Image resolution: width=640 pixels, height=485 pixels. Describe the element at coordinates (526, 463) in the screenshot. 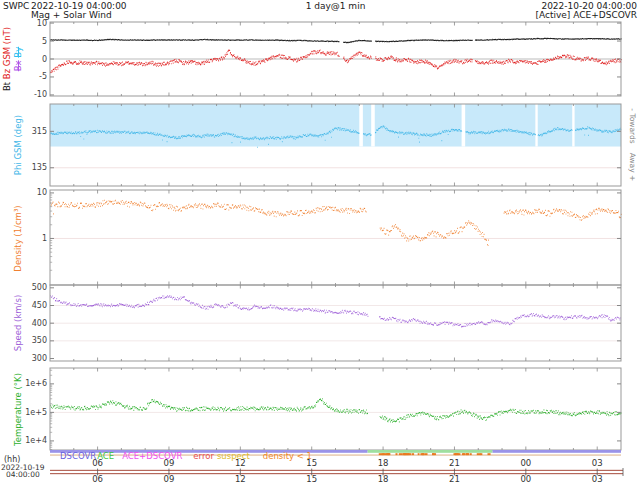

I see `hour-label: 00` at that location.